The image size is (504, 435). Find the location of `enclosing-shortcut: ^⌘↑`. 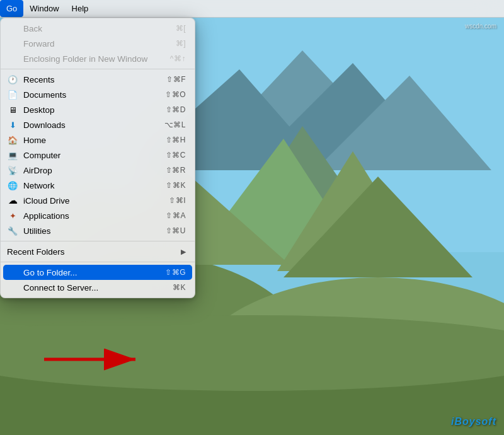

enclosing-shortcut: ^⌘↑ is located at coordinates (178, 59).